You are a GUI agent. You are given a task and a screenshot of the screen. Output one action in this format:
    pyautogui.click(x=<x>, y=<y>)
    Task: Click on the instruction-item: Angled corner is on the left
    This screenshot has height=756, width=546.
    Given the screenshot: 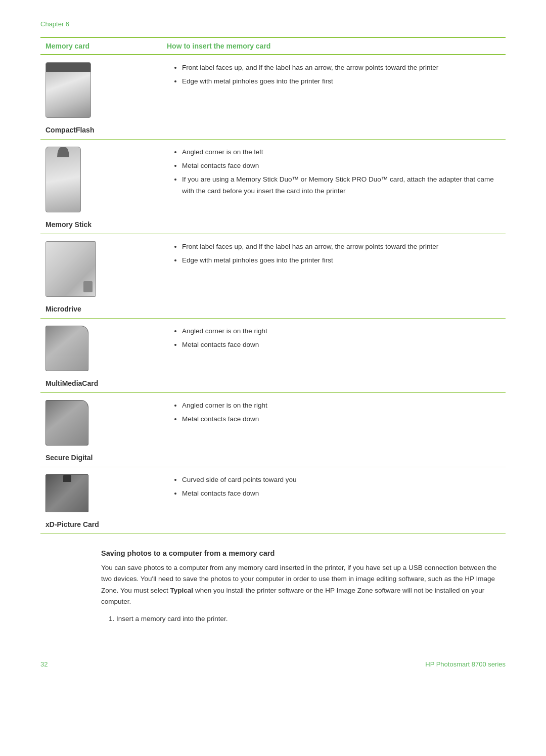 What is the action you would take?
    pyautogui.click(x=341, y=153)
    